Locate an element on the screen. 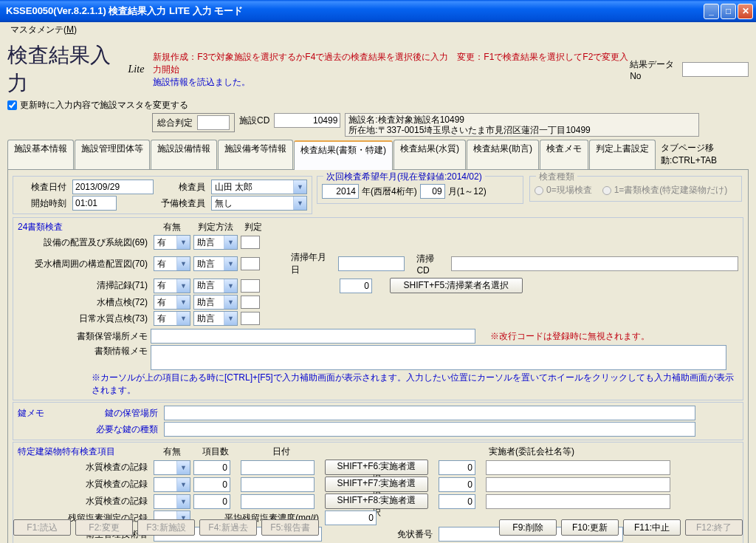 The image size is (756, 543). update-master-checkbox: 更新時に入力内容で施設マスタを変更する is located at coordinates (97, 105).